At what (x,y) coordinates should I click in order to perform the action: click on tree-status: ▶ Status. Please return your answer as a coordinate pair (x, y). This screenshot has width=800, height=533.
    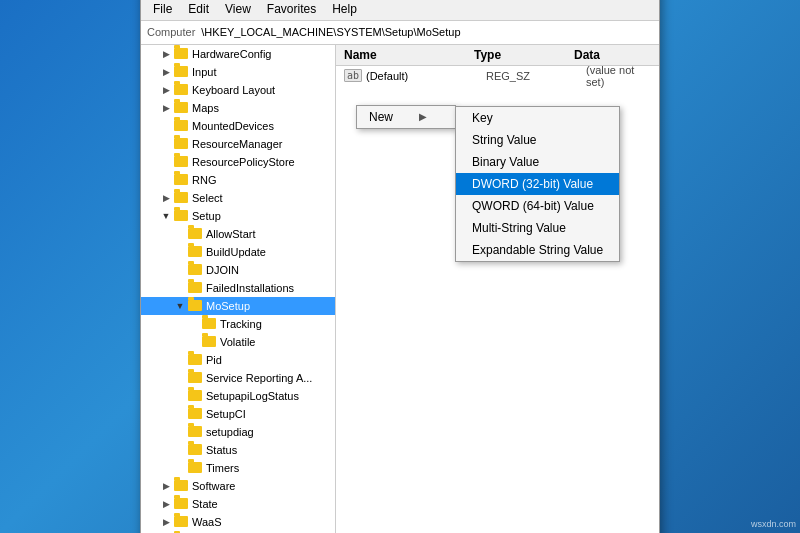
    Looking at the image, I should click on (238, 450).